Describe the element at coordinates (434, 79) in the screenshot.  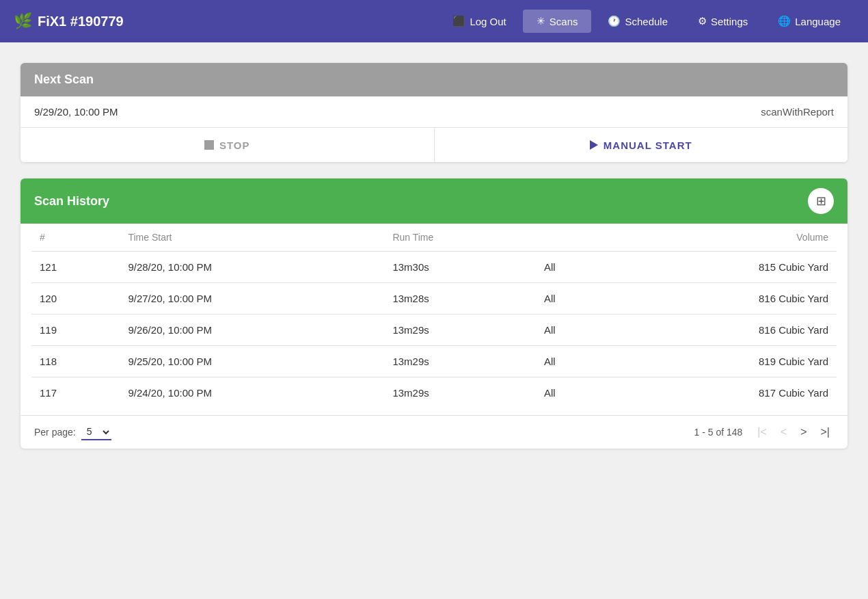
I see `next-scan-header: Next Scan` at that location.